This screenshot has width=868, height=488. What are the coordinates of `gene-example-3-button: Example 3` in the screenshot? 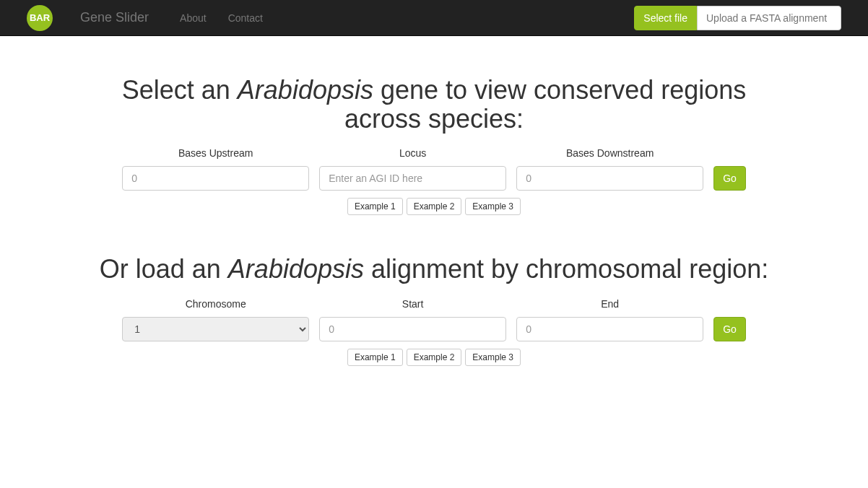 It's located at (492, 206).